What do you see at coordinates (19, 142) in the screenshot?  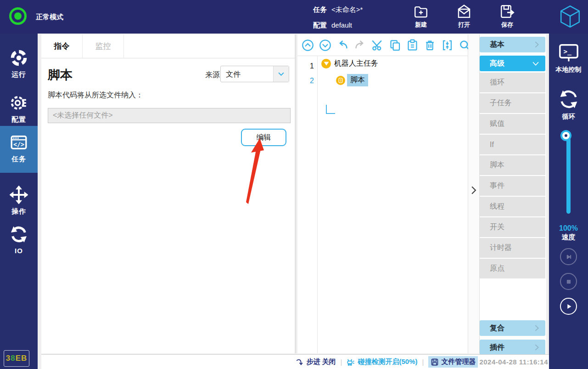 I see `task-code-icon: </>` at bounding box center [19, 142].